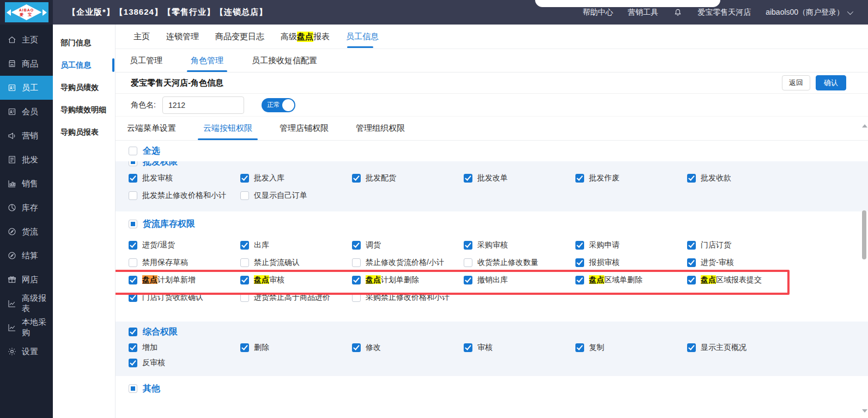 The width and height of the screenshot is (868, 418). What do you see at coordinates (743, 348) in the screenshot?
I see `perm-item: 显示主页概况` at bounding box center [743, 348].